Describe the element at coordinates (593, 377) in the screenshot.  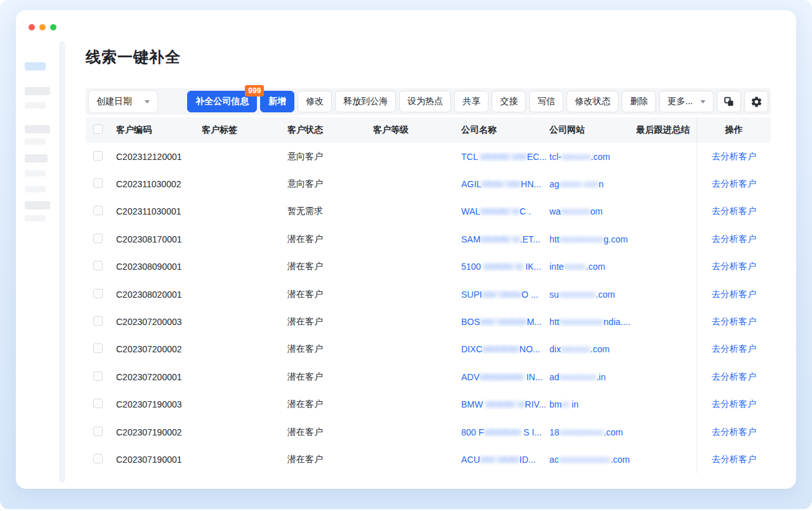
I see `company-website-link: admmmmm.in` at that location.